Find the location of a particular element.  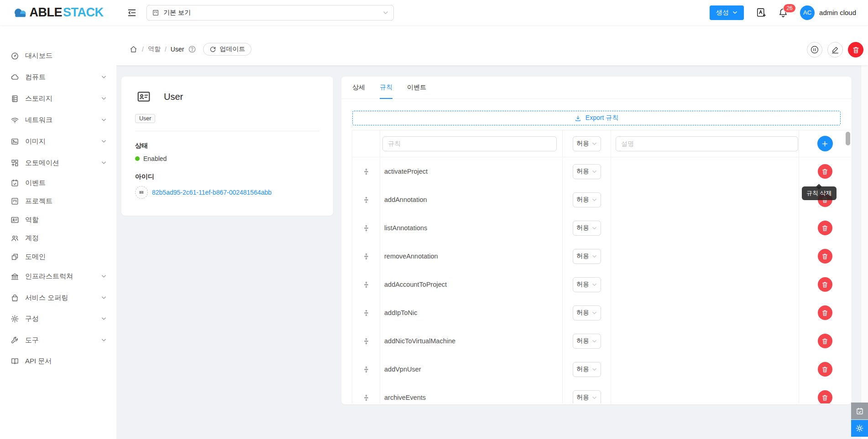

sidebar-item-infrastructure: 인프라스트럭쳐 is located at coordinates (58, 277).